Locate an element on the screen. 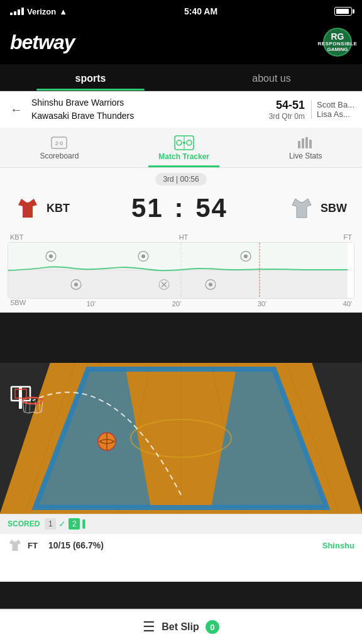 The height and width of the screenshot is (644, 362). team-right: SBW is located at coordinates (318, 208).